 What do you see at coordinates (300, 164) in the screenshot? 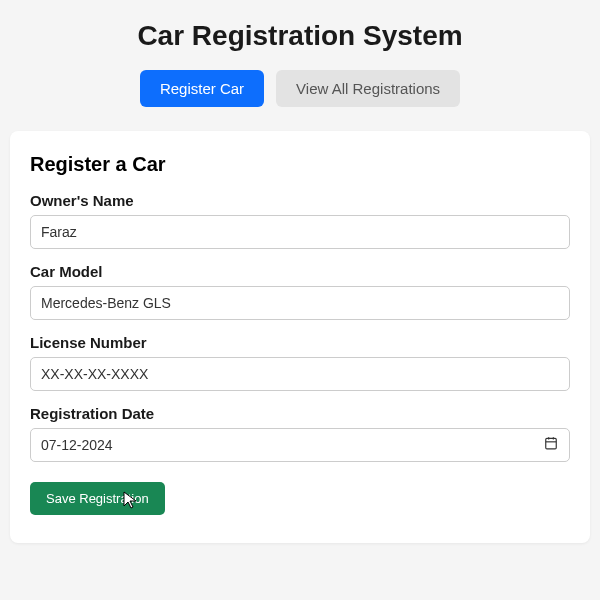
I see `form-heading: Register a Car` at bounding box center [300, 164].